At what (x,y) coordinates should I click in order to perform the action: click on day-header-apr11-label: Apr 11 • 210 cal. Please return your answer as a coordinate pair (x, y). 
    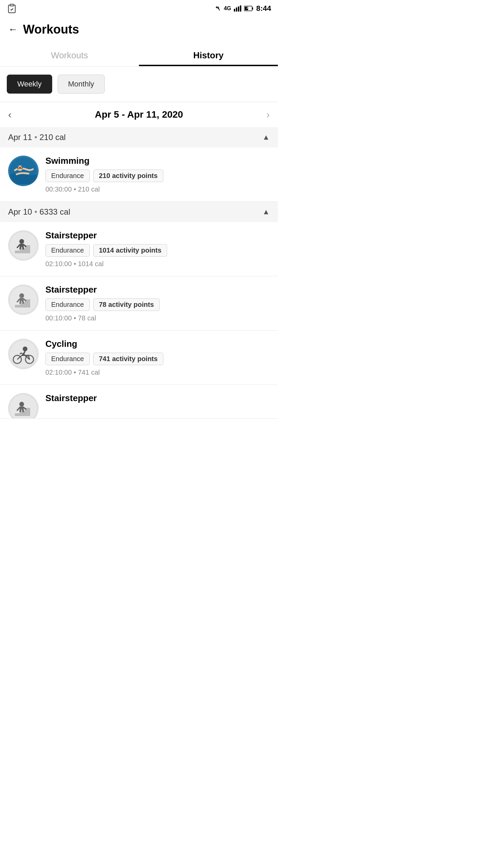
    Looking at the image, I should click on (37, 137).